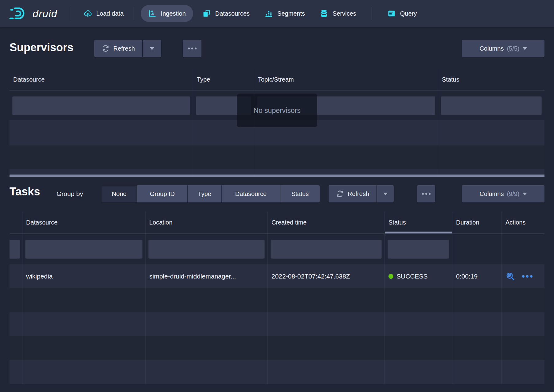 Image resolution: width=554 pixels, height=392 pixels. I want to click on sort-indicator, so click(418, 233).